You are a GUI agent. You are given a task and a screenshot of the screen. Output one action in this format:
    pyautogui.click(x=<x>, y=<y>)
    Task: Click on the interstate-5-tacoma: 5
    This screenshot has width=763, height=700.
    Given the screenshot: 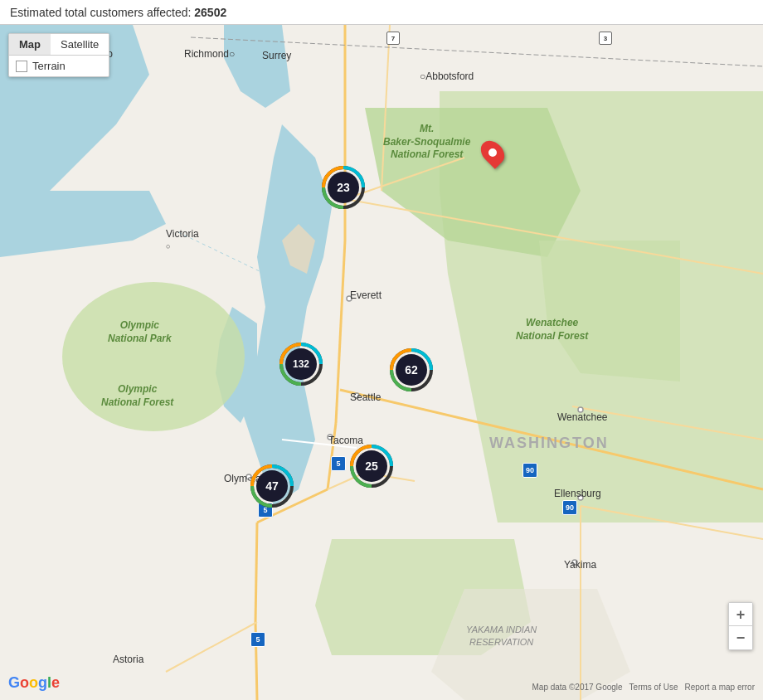 What is the action you would take?
    pyautogui.click(x=338, y=464)
    